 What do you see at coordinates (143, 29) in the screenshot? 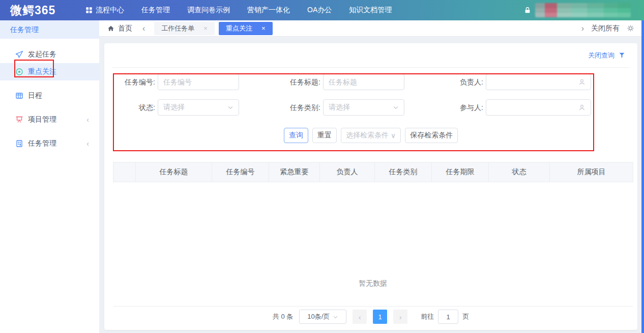
I see `tab-scroll-left-icon: ‹` at bounding box center [143, 29].